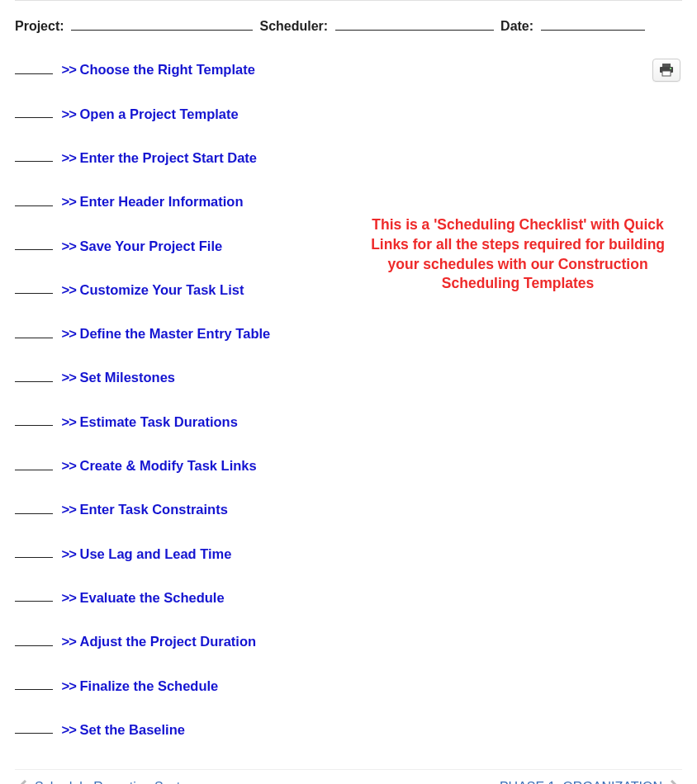 Image resolution: width=697 pixels, height=784 pixels. What do you see at coordinates (188, 376) in the screenshot?
I see `checklist-item: >> Set Milestones` at bounding box center [188, 376].